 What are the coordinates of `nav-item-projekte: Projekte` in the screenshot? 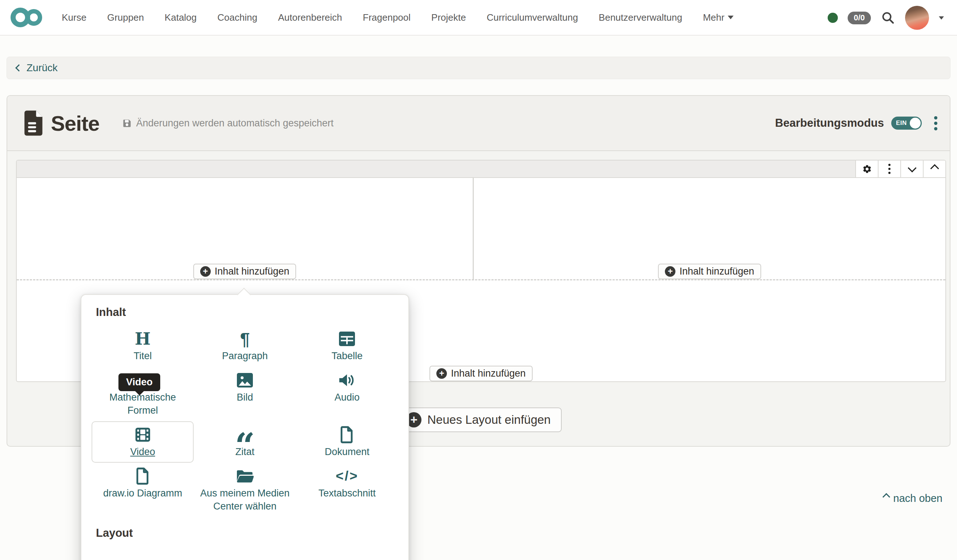 It's located at (449, 17).